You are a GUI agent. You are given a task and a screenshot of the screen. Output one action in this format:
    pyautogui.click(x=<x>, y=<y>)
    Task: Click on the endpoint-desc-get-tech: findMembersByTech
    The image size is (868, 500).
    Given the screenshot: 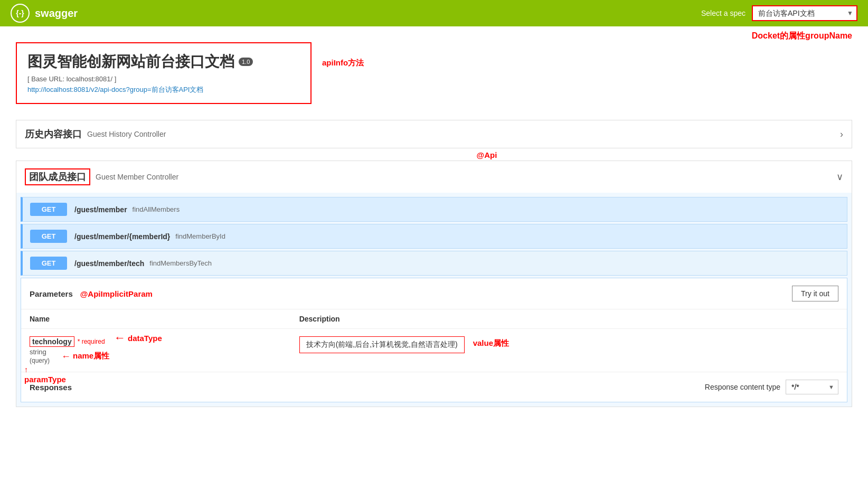 What is the action you would take?
    pyautogui.click(x=181, y=263)
    